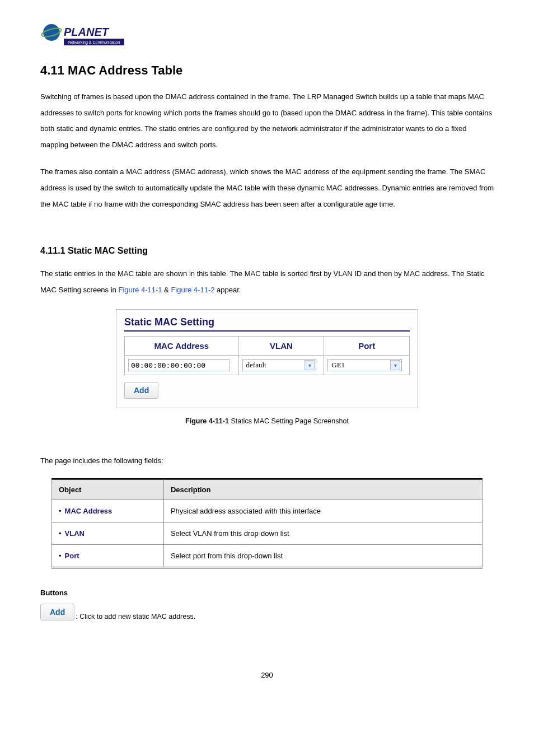  What do you see at coordinates (135, 617) in the screenshot?
I see `add-button-desc: : Click to add new static MAC address.` at bounding box center [135, 617].